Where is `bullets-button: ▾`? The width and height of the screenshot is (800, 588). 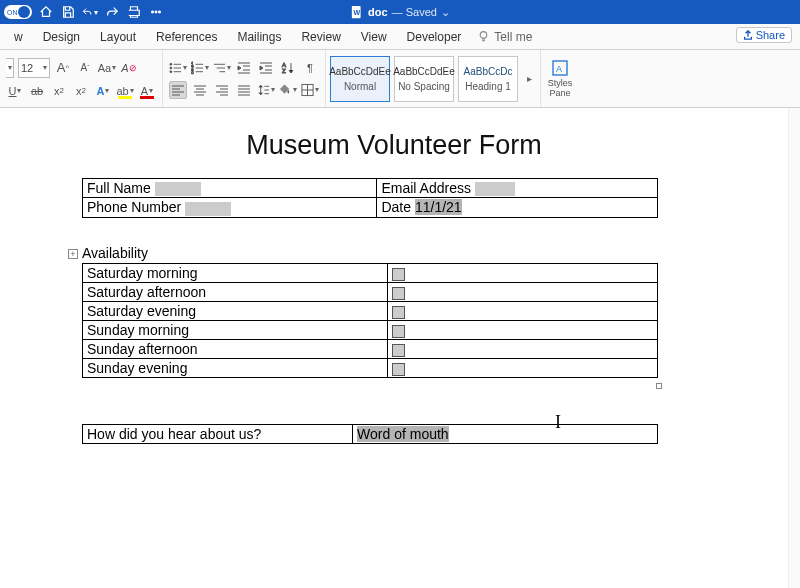 bullets-button: ▾ is located at coordinates (178, 68).